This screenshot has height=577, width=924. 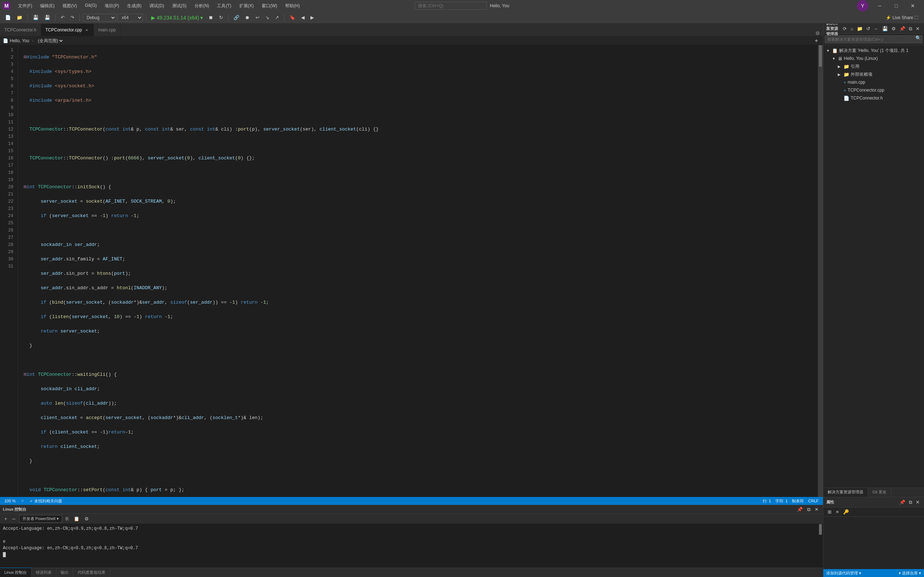 What do you see at coordinates (46, 501) in the screenshot?
I see `error-status: ✓ 未找到相关问题` at bounding box center [46, 501].